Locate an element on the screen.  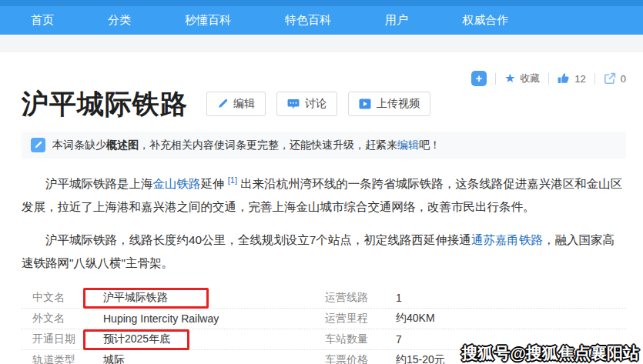
nav-item-miaodong: 秒懂百科 is located at coordinates (208, 20).